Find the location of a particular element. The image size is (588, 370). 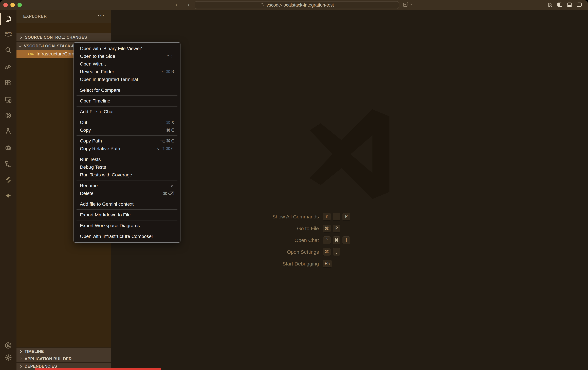

vscode-watermark-logo is located at coordinates (352, 154).